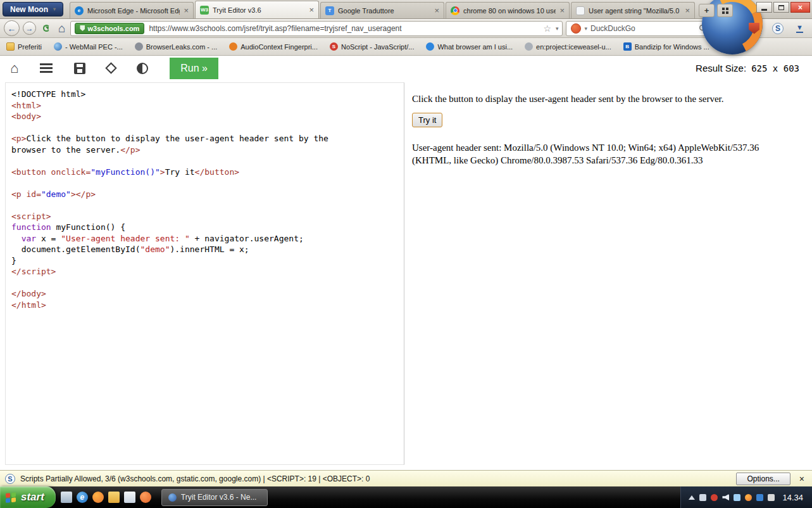 The image size is (812, 508). I want to click on tab-label: chrome 80 on windows 10 user s..., so click(509, 11).